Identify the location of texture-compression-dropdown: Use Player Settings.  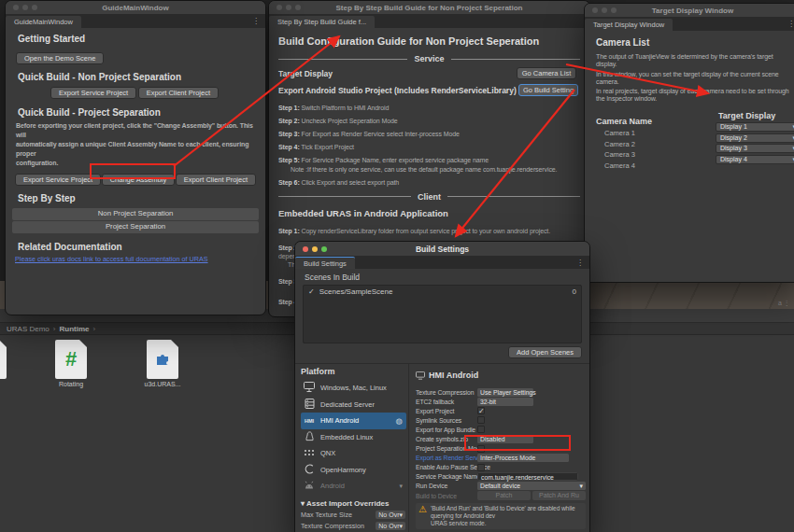
(505, 392).